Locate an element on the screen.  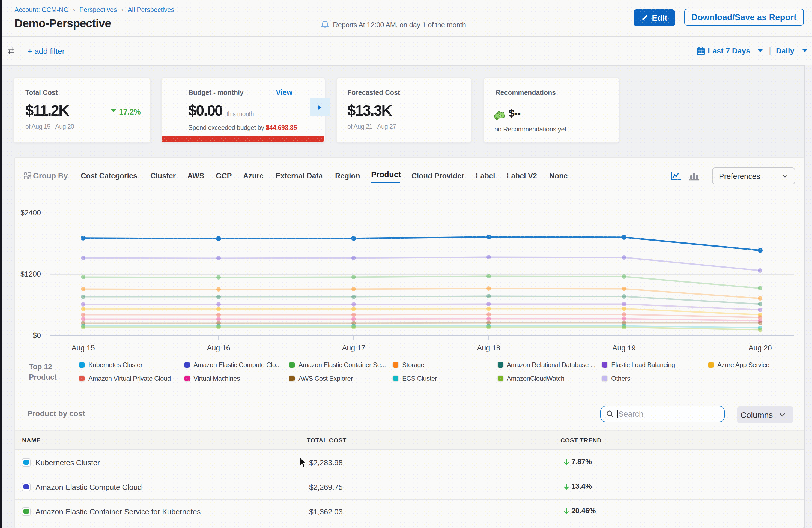
svg-text: Aug 17 is located at coordinates (353, 348).